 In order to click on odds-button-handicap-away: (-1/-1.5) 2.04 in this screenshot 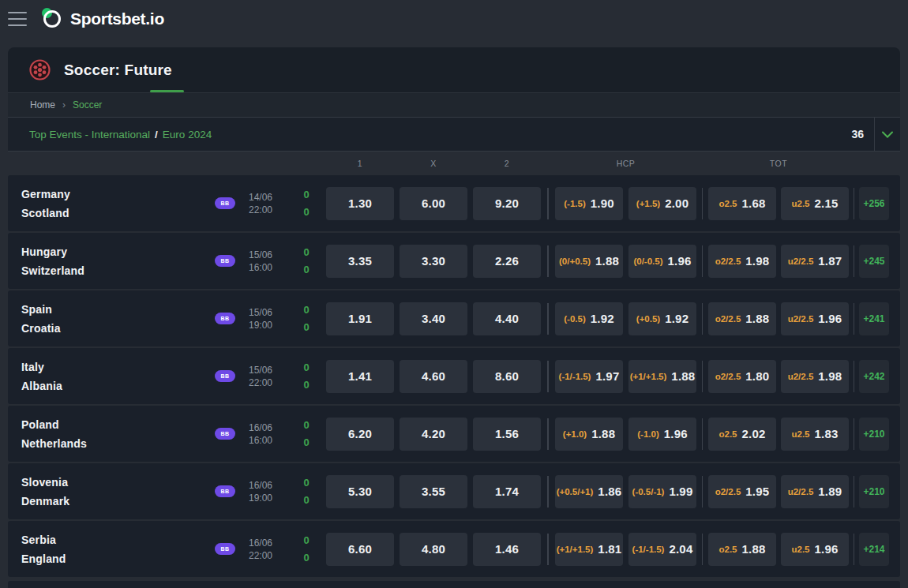, I will do `click(662, 549)`.